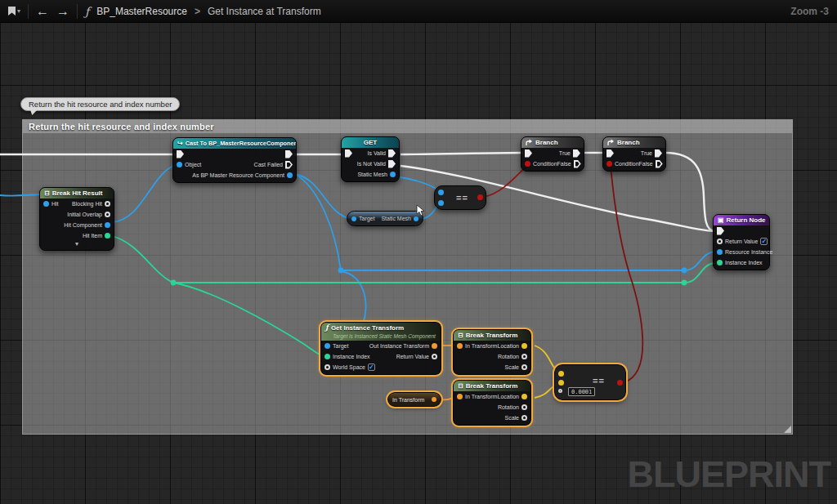 The height and width of the screenshot is (504, 837). Describe the element at coordinates (289, 165) in the screenshot. I see `pin-cast-failed` at that location.